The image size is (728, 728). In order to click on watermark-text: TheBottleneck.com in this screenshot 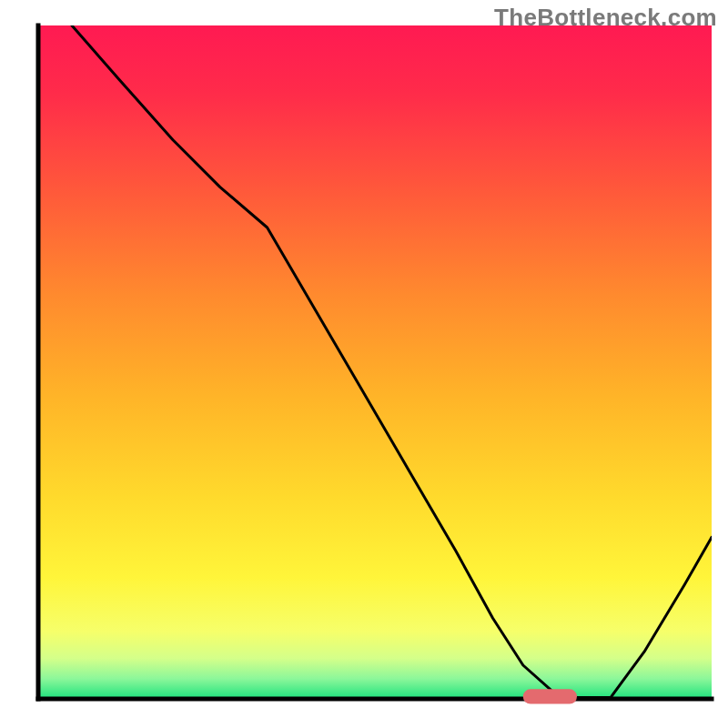, I will do `click(606, 18)`.